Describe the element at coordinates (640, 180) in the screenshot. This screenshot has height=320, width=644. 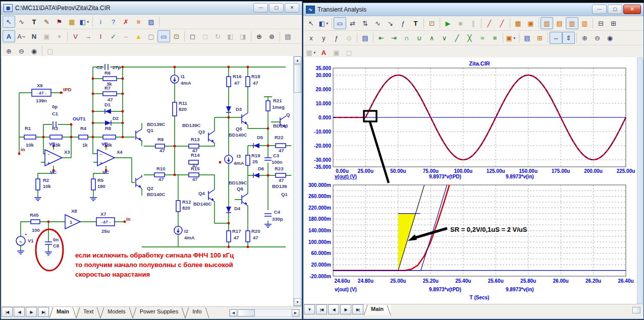
I see `plot-vscrollbar` at that location.